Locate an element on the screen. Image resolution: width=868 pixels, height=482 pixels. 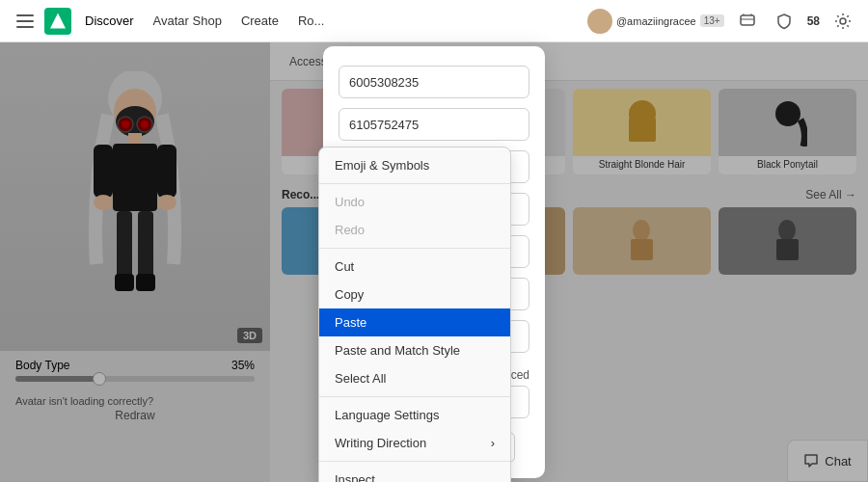
nav-more: Ro... is located at coordinates (311, 21).